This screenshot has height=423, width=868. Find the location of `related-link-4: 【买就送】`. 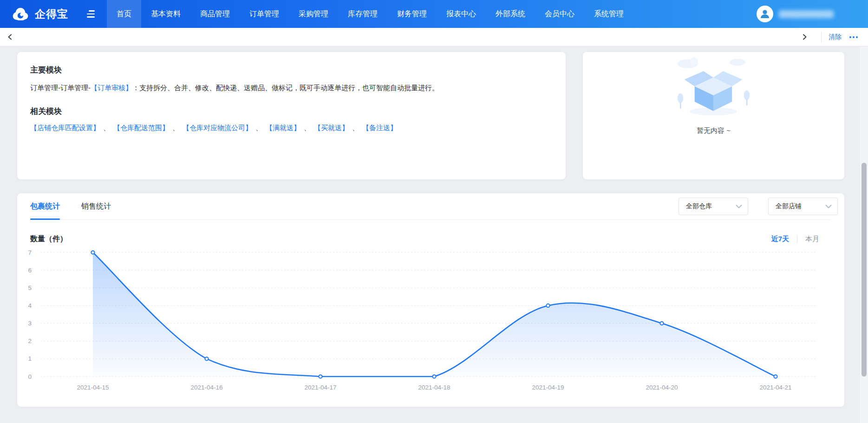

related-link-4: 【买就送】 is located at coordinates (332, 127).